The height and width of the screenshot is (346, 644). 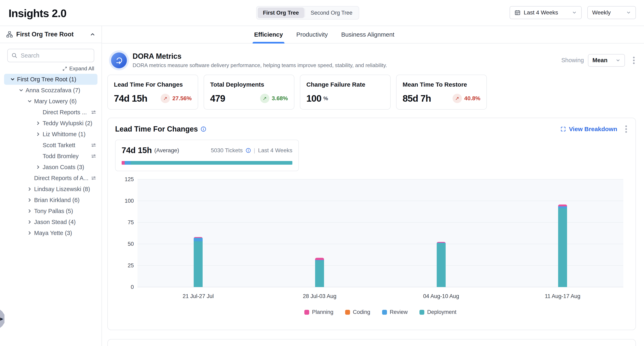 I want to click on metric-card: Mean Time To Restore85d 7h↗40.8%, so click(x=442, y=92).